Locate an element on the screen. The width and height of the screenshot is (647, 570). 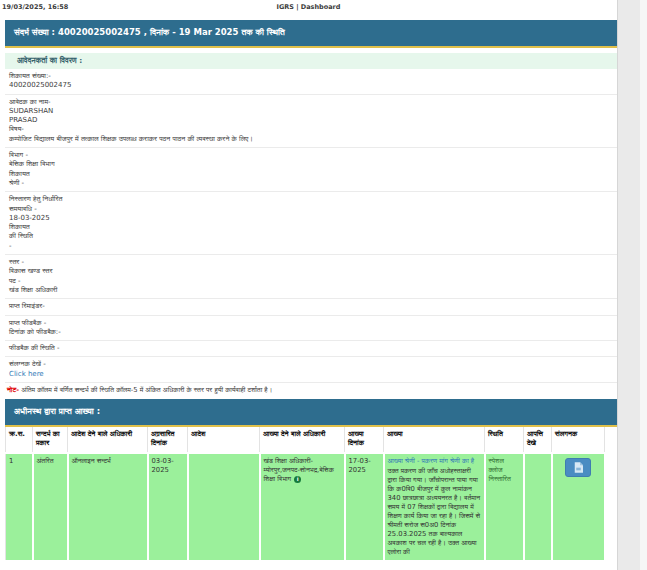
pdf-file-icon is located at coordinates (578, 468).